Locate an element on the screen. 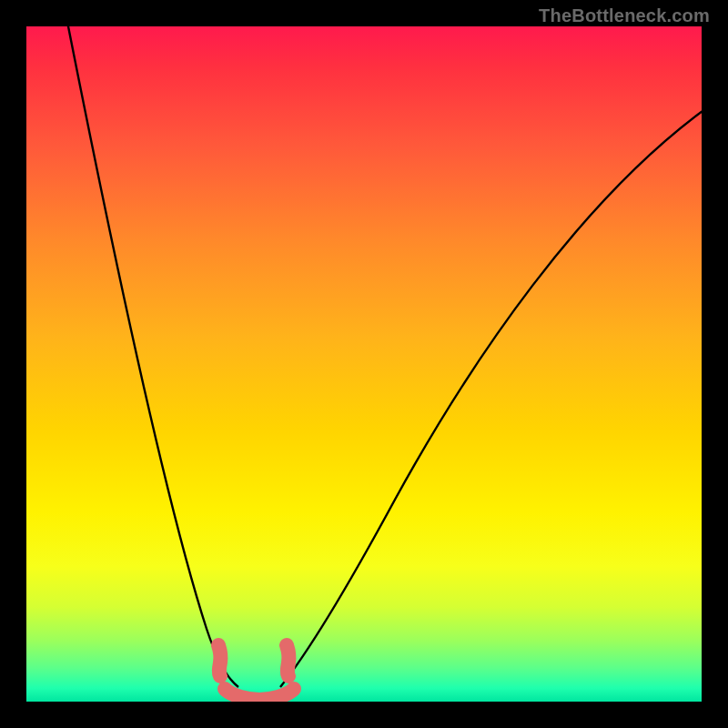 This screenshot has height=728, width=728. mark-right-squiggle is located at coordinates (288, 661).